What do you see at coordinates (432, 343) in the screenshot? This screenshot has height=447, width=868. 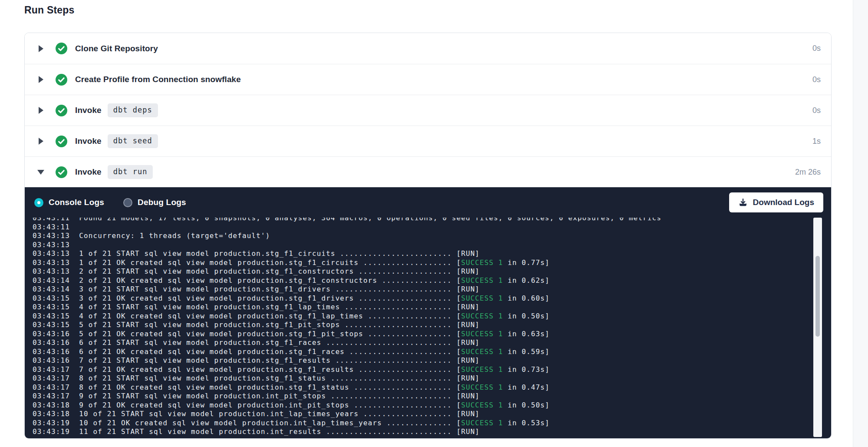 I see `log-line: 03:43:16 6 of 21 START sql view model pr…` at bounding box center [432, 343].